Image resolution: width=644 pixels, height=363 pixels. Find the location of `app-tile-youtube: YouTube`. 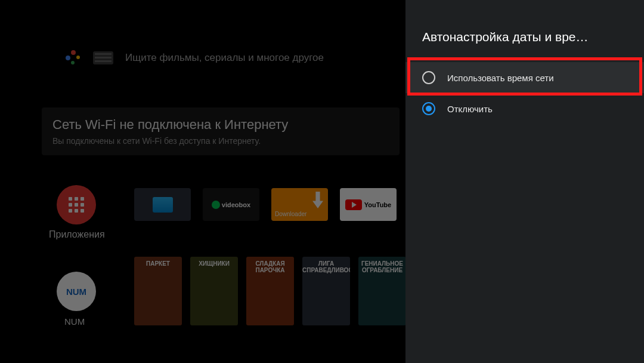

app-tile-youtube: YouTube is located at coordinates (369, 204).